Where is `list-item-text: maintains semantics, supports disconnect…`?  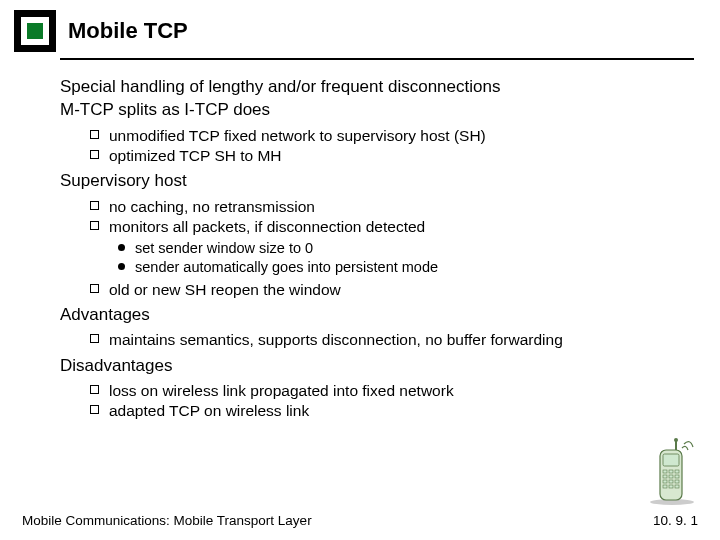 list-item-text: maintains semantics, supports disconnect… is located at coordinates (336, 340).